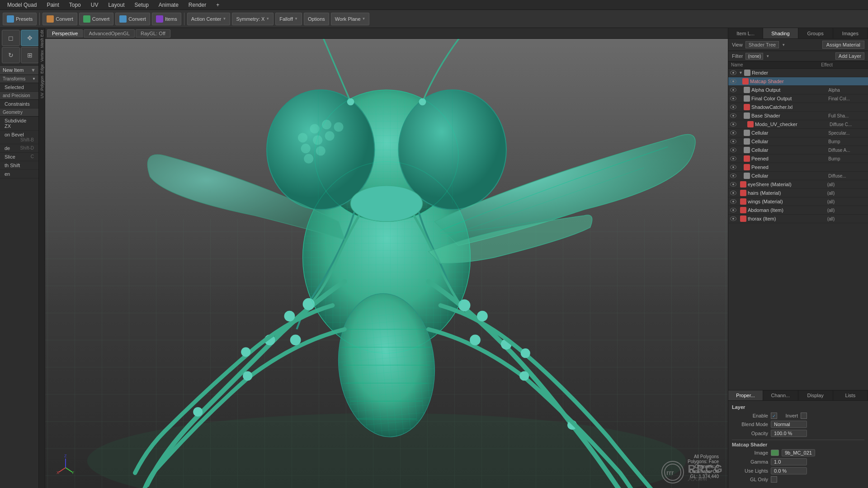 Image resolution: width=868 pixels, height=488 pixels. Describe the element at coordinates (75, 5) in the screenshot. I see `menu-topo: Topo` at that location.